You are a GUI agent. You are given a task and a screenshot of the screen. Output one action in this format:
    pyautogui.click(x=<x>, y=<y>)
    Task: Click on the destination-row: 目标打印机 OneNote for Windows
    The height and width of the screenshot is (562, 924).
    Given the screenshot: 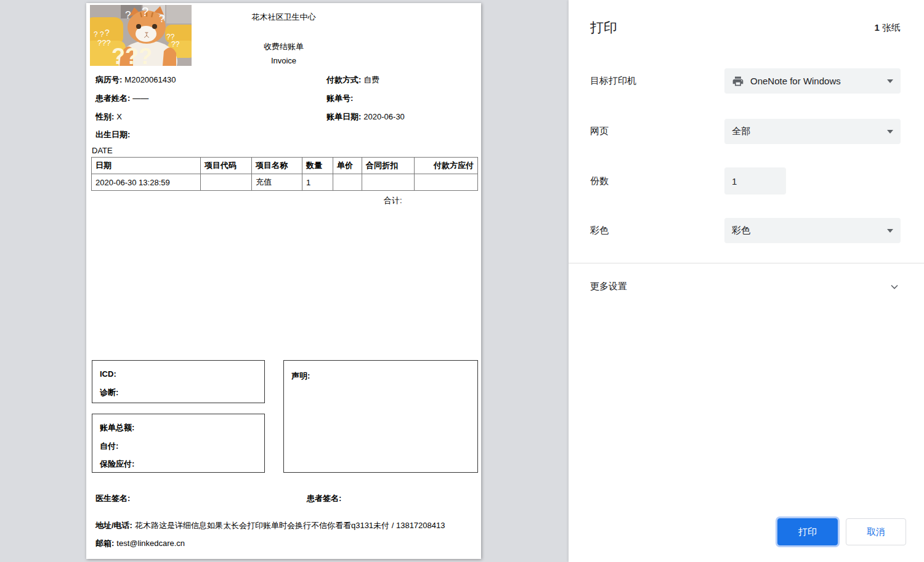 What is the action you would take?
    pyautogui.click(x=745, y=81)
    